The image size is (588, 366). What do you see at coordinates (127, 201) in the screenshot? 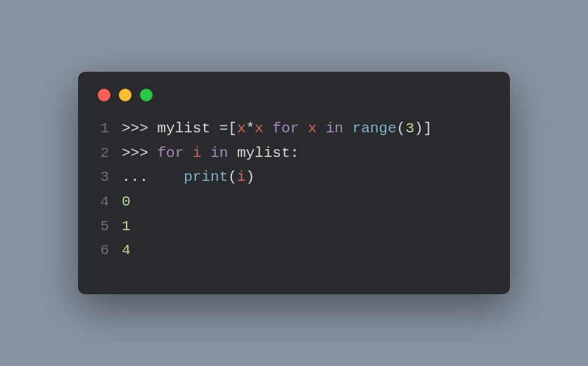
I see `output-value: 0` at bounding box center [127, 201].